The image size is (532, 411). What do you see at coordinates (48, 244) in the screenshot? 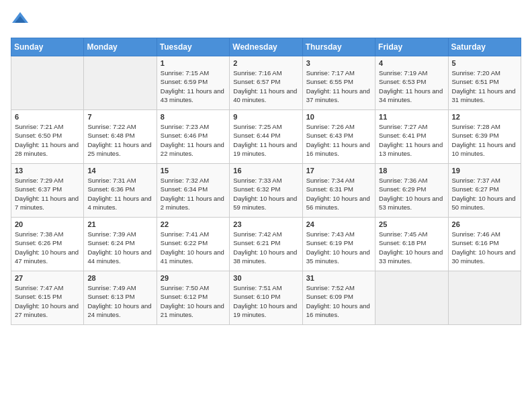
I see `calendar-day-cell: 20Sunrise: 7:38 AMSunset: 6:26 PMDayligh…` at bounding box center [48, 244].